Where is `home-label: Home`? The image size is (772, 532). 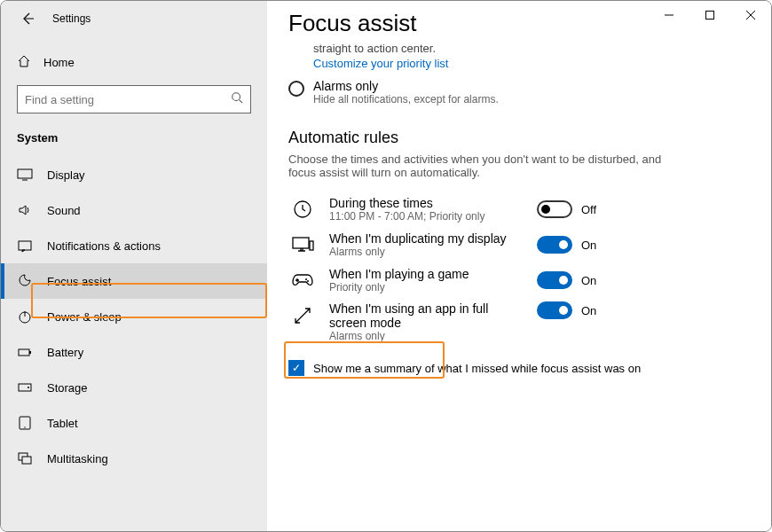 home-label: Home is located at coordinates (59, 62).